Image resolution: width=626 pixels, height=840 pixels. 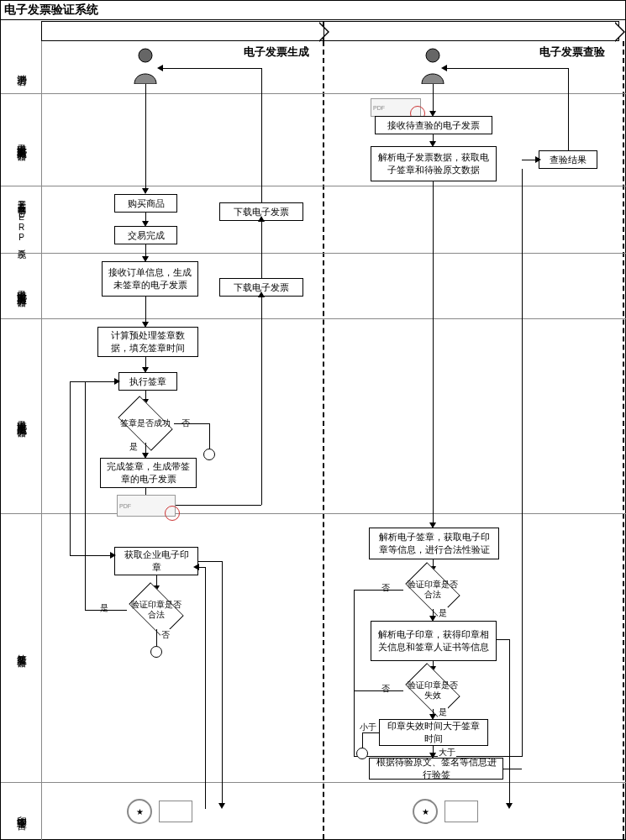 I want to click on stamp-icons-left: ★, so click(x=160, y=811).